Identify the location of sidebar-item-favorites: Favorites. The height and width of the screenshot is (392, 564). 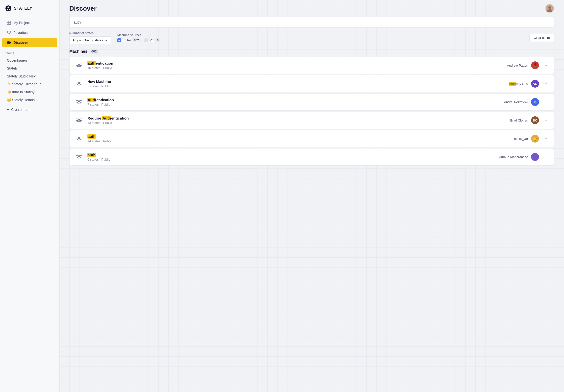
(30, 33).